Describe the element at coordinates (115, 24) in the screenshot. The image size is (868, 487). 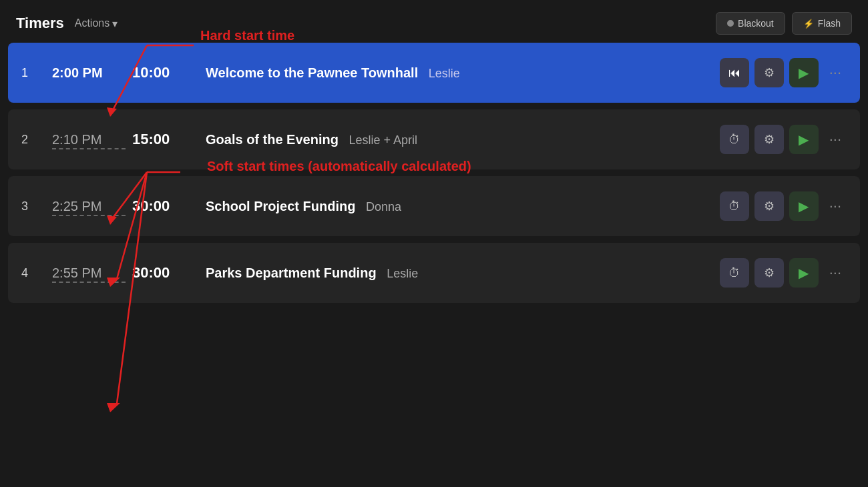
I see `chevron-down-icon: ▾` at that location.